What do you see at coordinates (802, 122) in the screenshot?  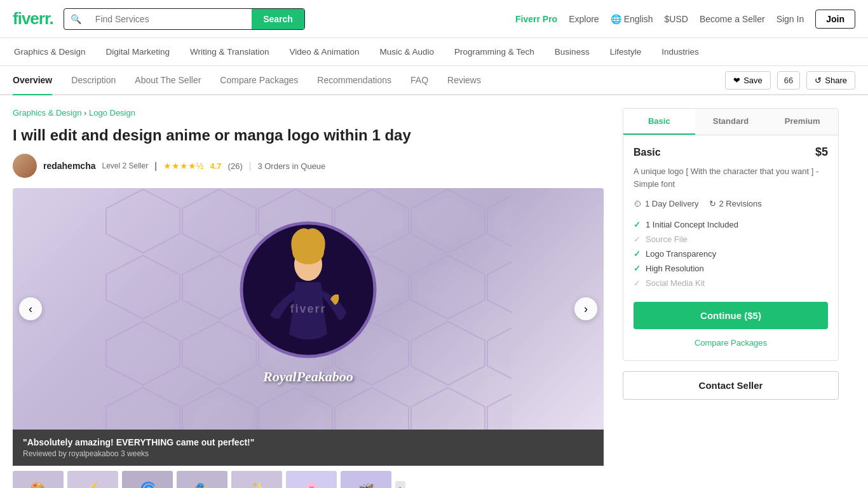 I see `package-tab-premium: Premium` at bounding box center [802, 122].